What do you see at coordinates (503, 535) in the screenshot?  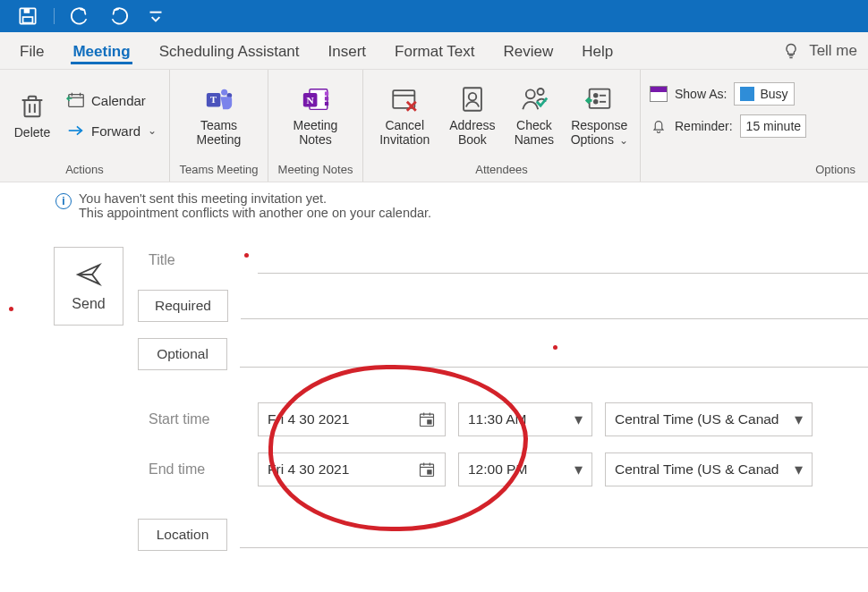 I see `location-row: Location` at bounding box center [503, 535].